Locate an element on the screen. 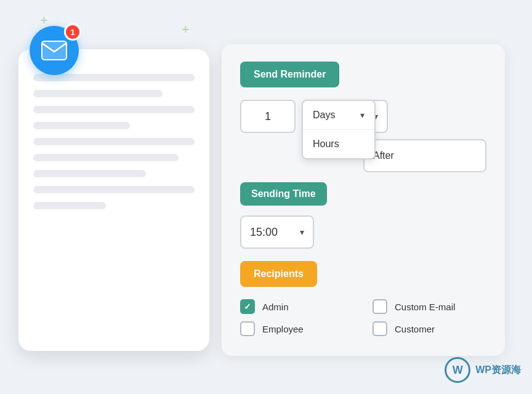  days-option: Days ▾ is located at coordinates (339, 116).